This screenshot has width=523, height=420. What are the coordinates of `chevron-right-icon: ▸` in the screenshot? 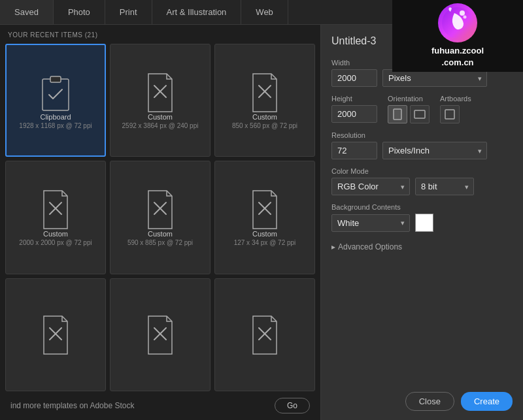 It's located at (333, 247).